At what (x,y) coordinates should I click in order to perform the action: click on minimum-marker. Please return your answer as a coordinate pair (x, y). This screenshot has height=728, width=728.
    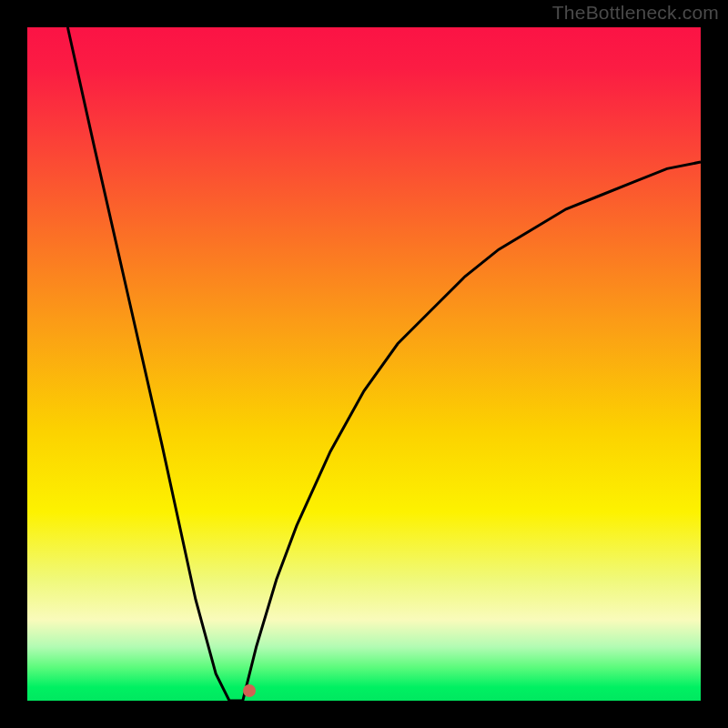
    Looking at the image, I should click on (249, 691).